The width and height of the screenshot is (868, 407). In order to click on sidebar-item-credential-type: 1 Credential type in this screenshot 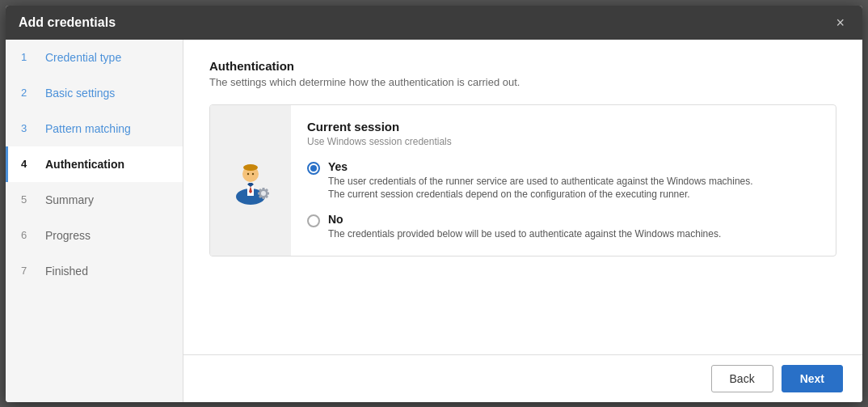, I will do `click(94, 57)`.